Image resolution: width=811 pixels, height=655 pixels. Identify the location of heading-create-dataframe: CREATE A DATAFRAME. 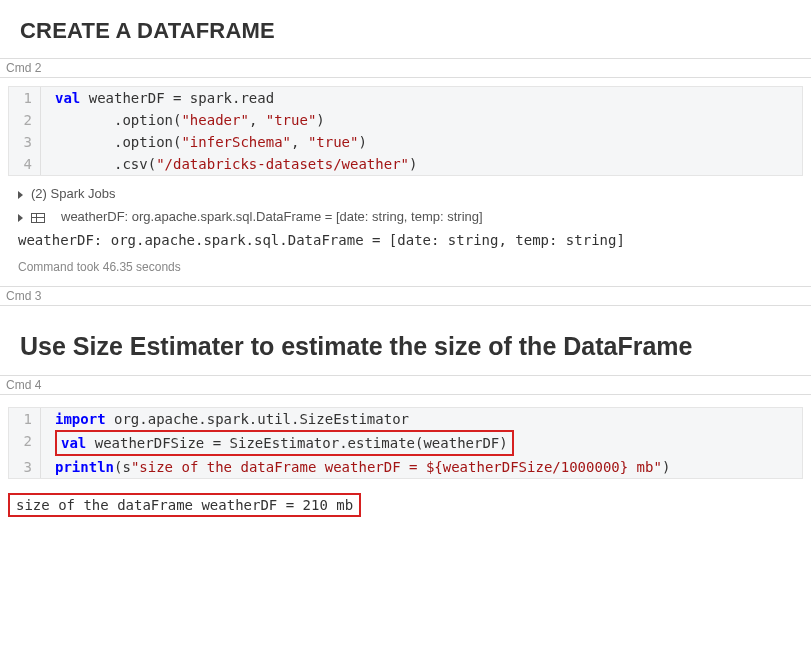
(406, 29).